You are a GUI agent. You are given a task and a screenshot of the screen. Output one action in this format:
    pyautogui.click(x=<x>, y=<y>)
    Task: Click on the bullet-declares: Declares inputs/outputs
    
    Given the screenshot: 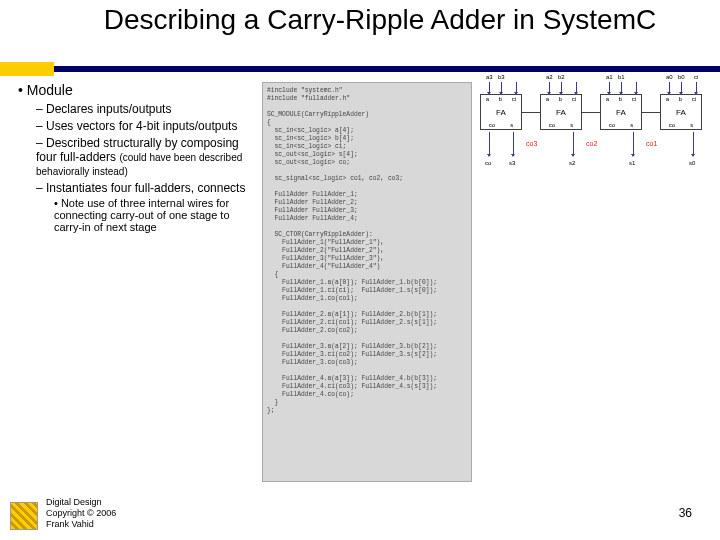 What is the action you would take?
    pyautogui.click(x=147, y=109)
    